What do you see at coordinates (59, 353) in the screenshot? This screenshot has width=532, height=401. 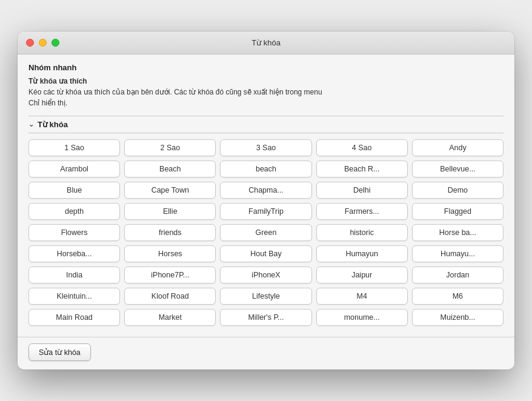 I see `edit-keywords-button: Sửa từ khóa` at bounding box center [59, 353].